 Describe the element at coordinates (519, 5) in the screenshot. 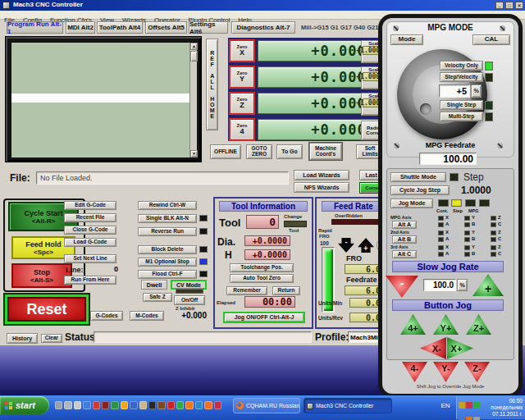

I see `close-button: ✕` at that location.